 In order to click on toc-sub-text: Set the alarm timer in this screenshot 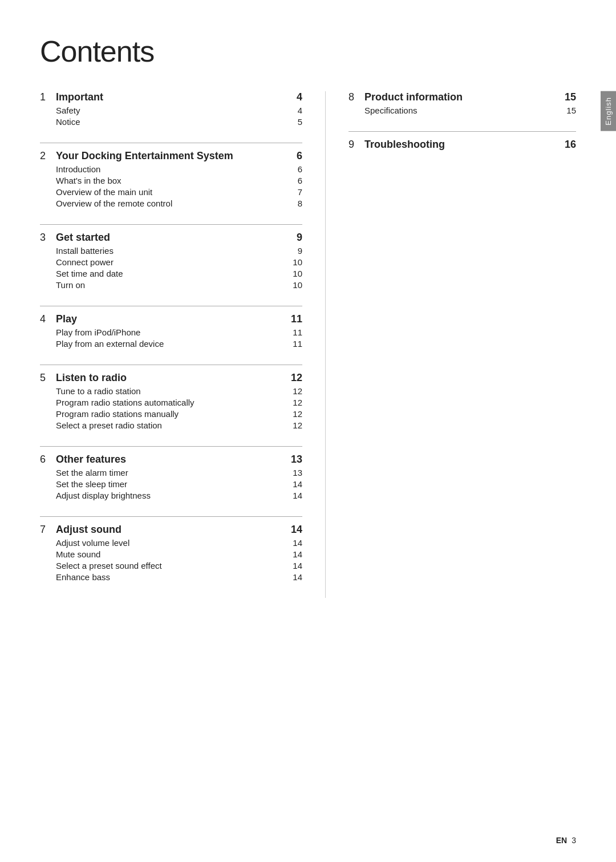, I will do `click(172, 472)`.